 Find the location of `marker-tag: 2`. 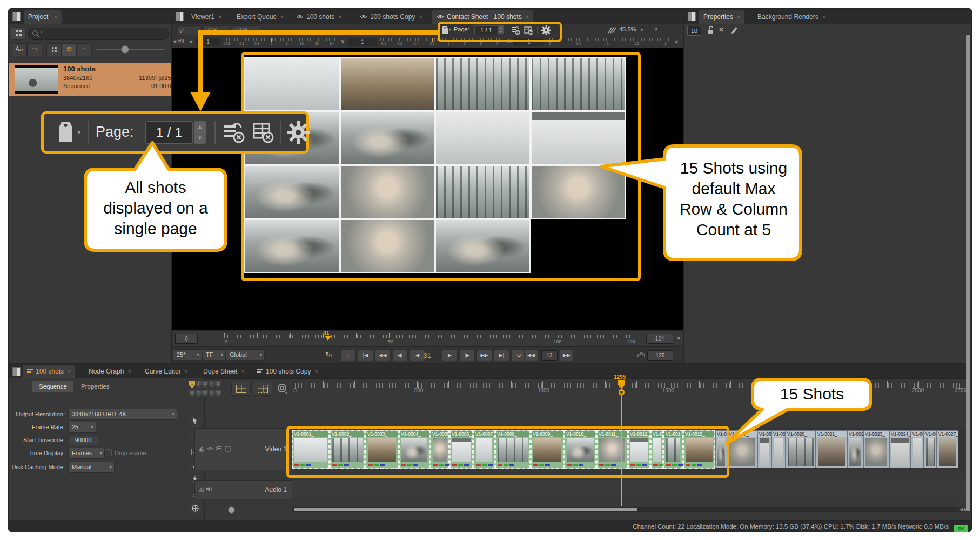

marker-tag: 2 is located at coordinates (199, 384).